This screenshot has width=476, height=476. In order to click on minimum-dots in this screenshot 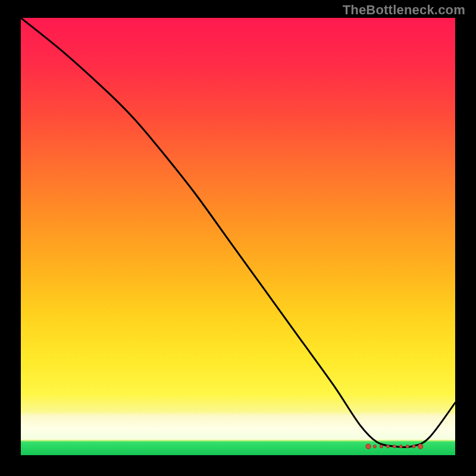, I will do `click(394, 446)`.